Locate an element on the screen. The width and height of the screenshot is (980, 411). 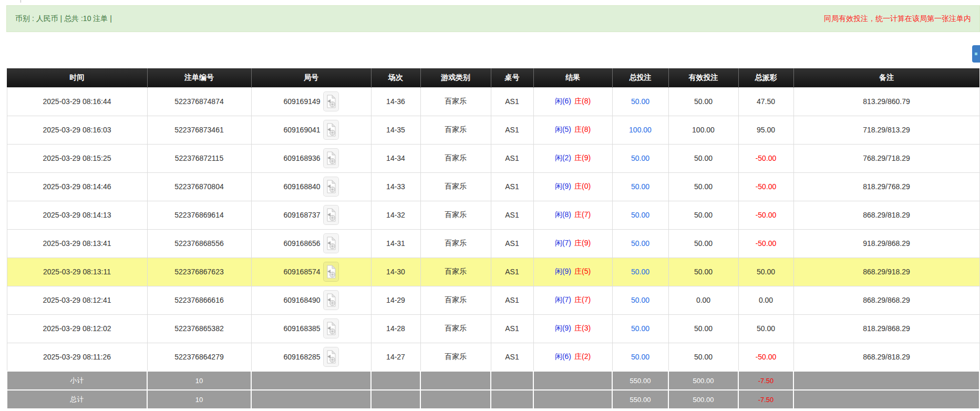
cell-time: 2025-03-29 08:16:03 is located at coordinates (77, 130).